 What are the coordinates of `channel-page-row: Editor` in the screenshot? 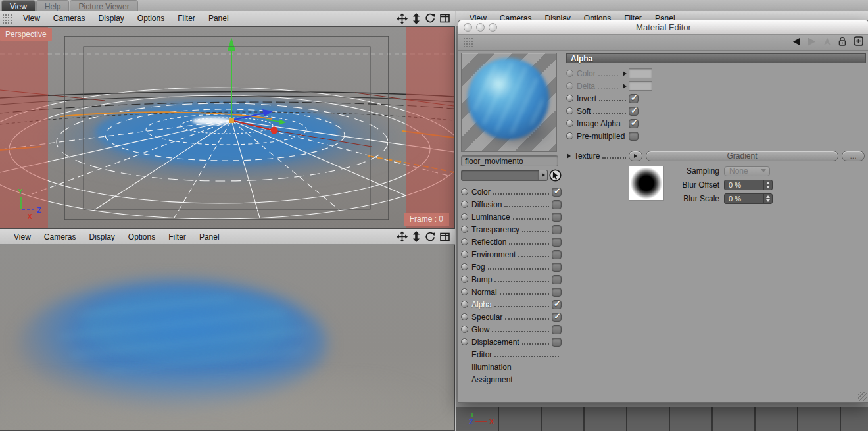 It's located at (512, 354).